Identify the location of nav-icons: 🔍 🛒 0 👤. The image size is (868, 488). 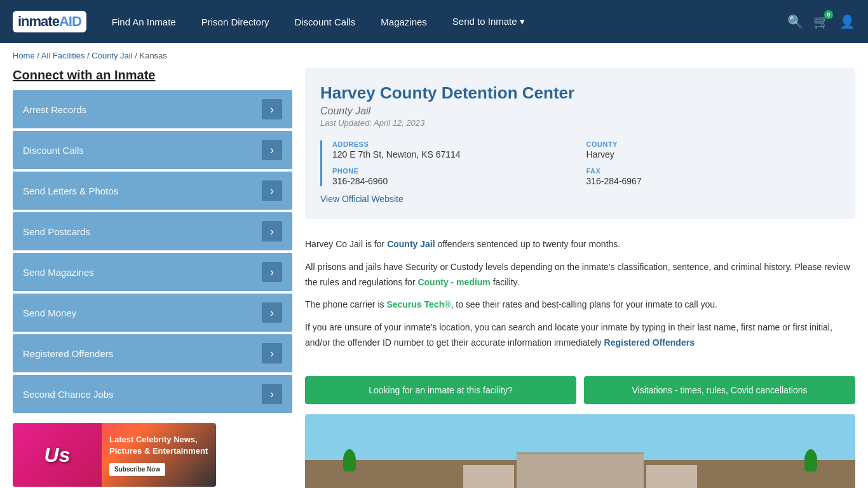
(821, 22).